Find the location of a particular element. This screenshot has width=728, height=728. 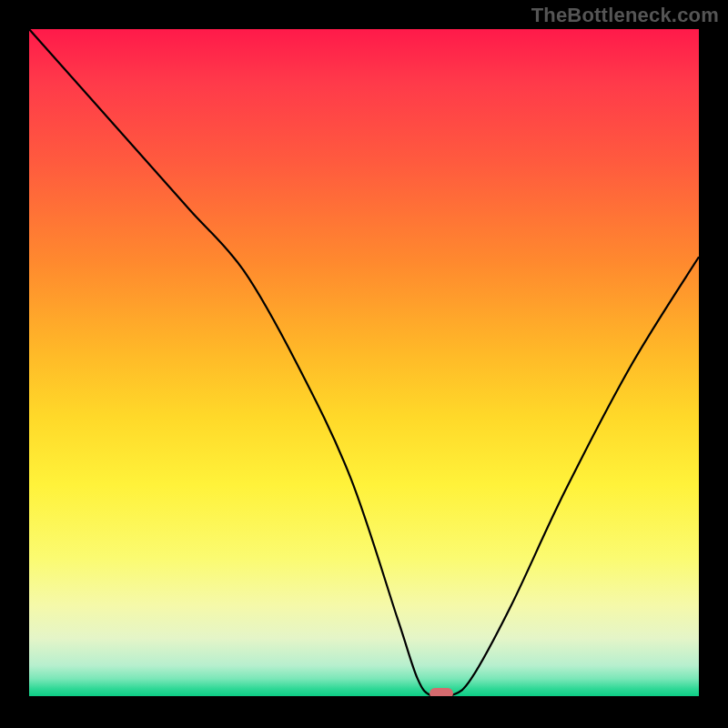

x-axis-line is located at coordinates (364, 697).